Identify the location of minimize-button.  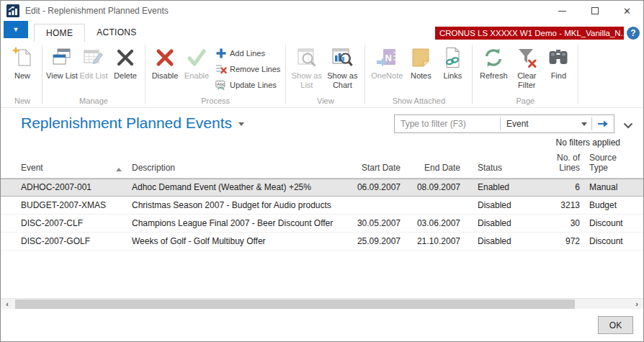
(562, 11).